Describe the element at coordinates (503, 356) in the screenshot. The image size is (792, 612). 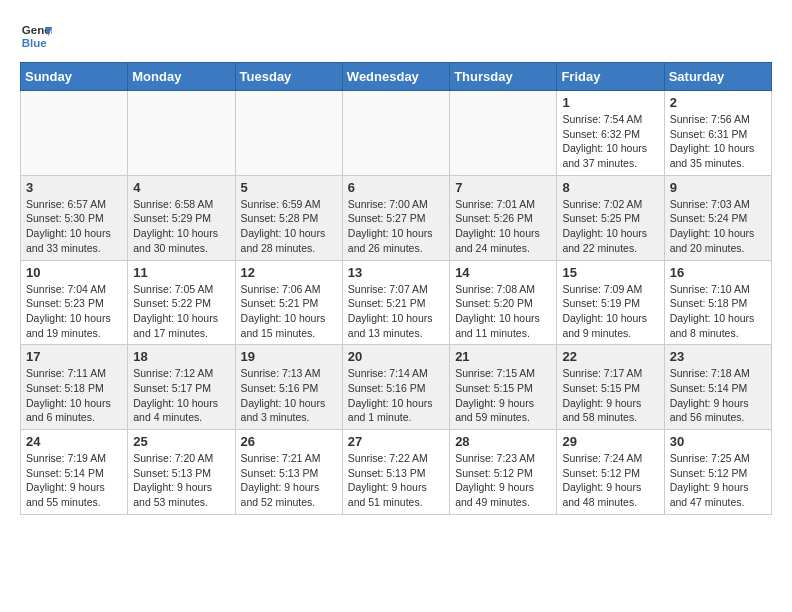
I see `day-number: 21` at that location.